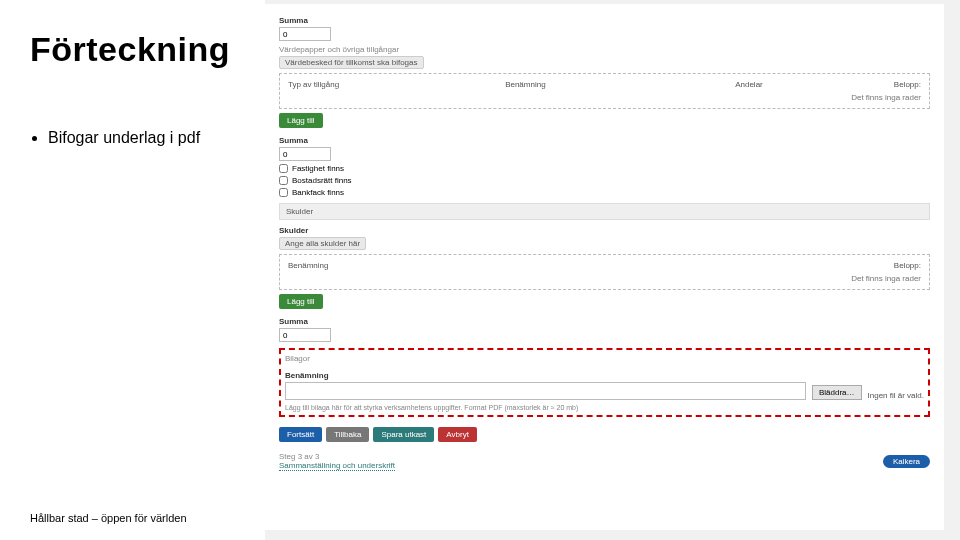 Image resolution: width=960 pixels, height=540 pixels. Describe the element at coordinates (305, 335) in the screenshot. I see `summa-value-3: 0` at that location.